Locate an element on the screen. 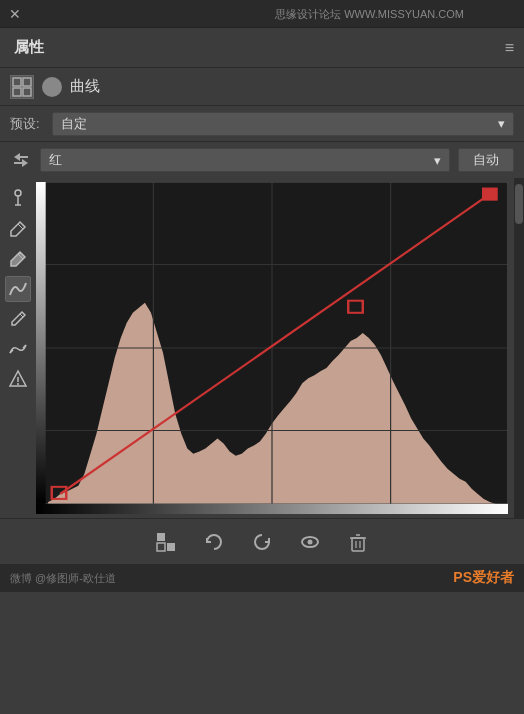  panel-title: 属性 is located at coordinates (29, 48).